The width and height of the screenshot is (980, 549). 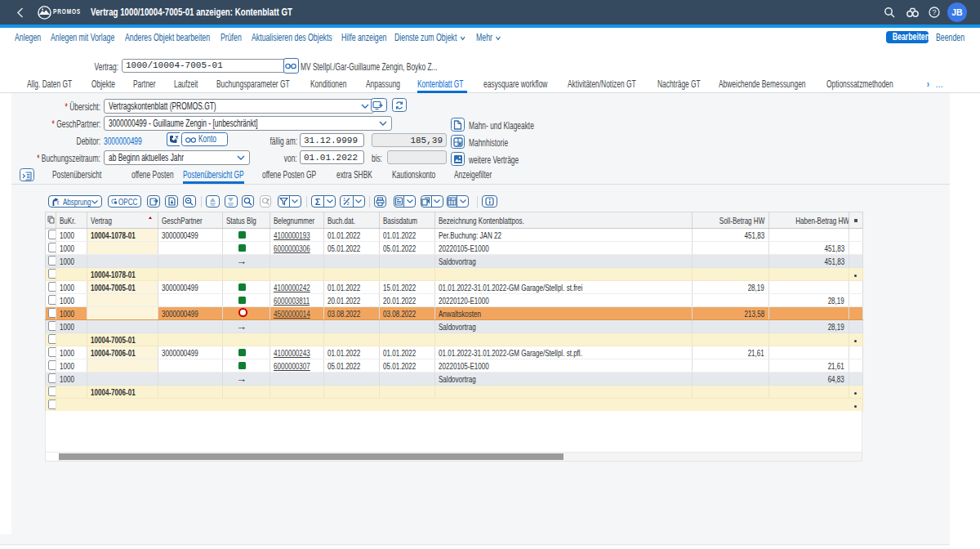 I want to click on svg-text: 1, so click(x=345, y=199).